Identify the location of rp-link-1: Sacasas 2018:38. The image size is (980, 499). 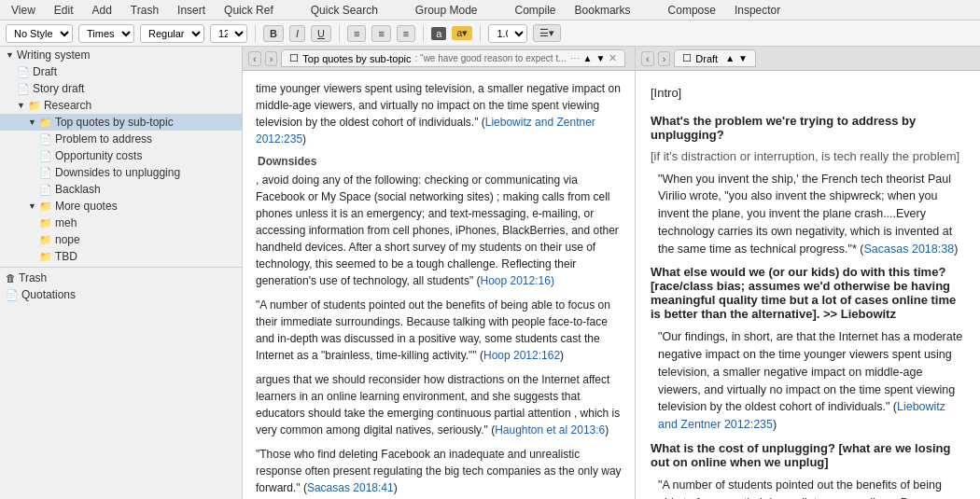
(909, 249).